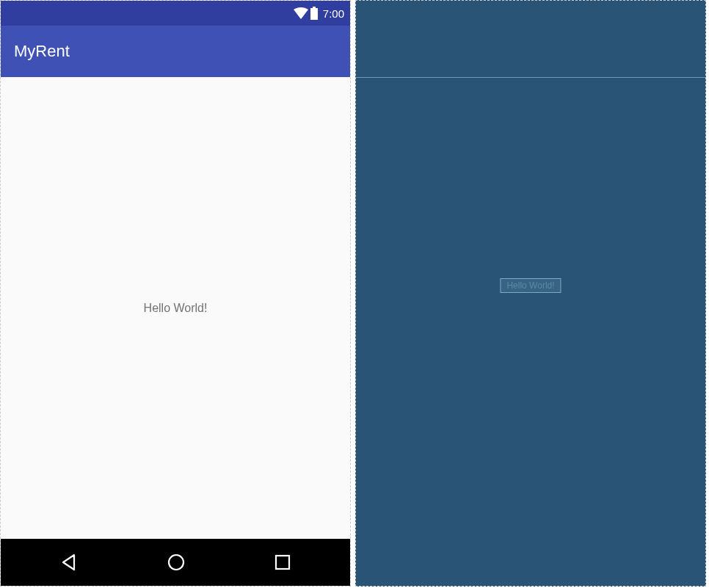  What do you see at coordinates (176, 308) in the screenshot?
I see `hello-world-text: Hello World!` at bounding box center [176, 308].